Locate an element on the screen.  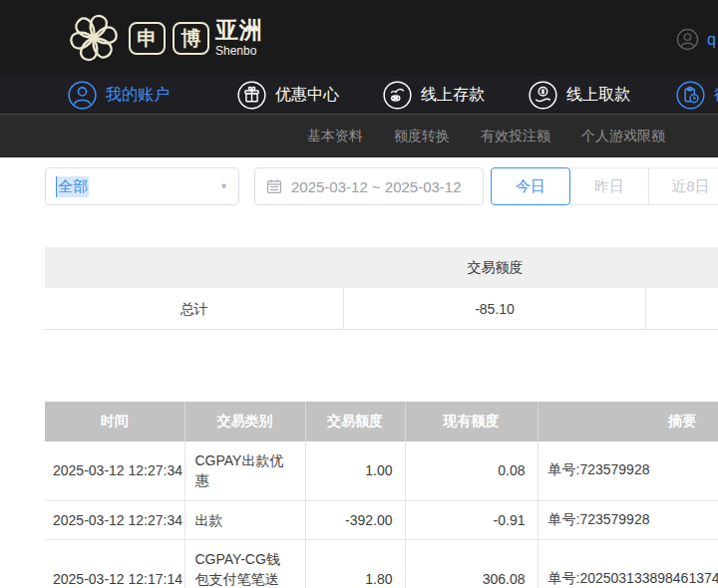
logo-char-shen: 申 is located at coordinates (148, 38).